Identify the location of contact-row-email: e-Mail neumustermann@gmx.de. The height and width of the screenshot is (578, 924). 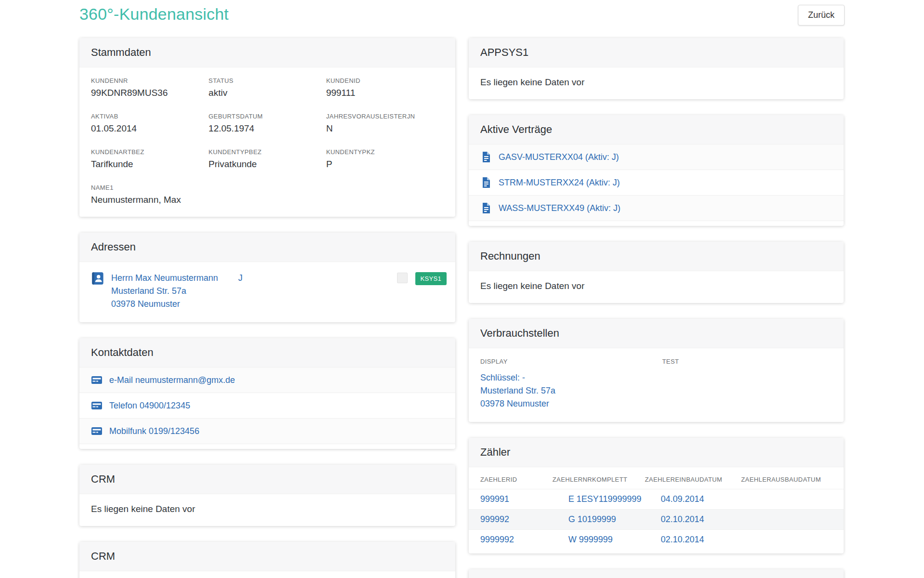
(268, 381).